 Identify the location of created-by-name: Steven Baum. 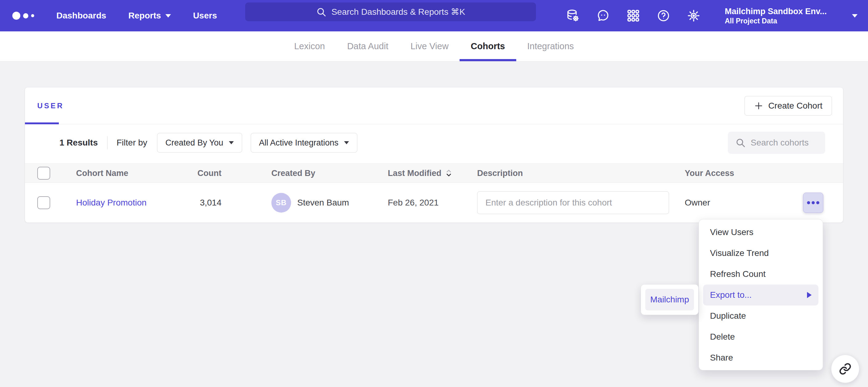
(323, 203).